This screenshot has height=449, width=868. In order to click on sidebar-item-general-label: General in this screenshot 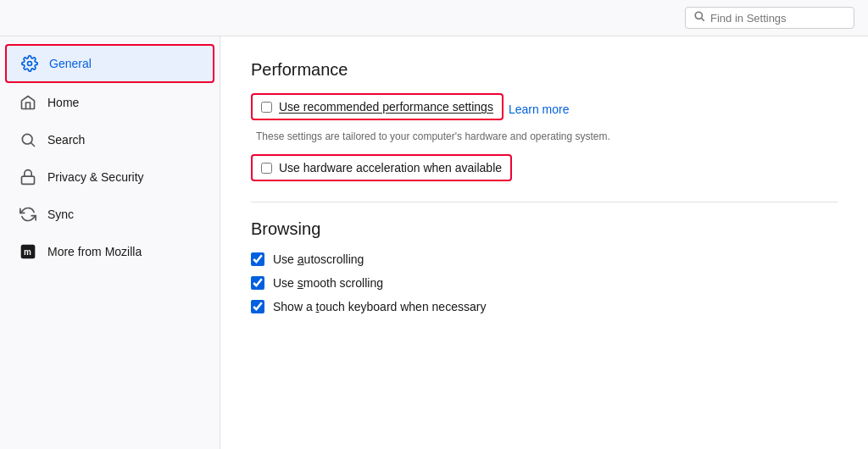, I will do `click(70, 64)`.